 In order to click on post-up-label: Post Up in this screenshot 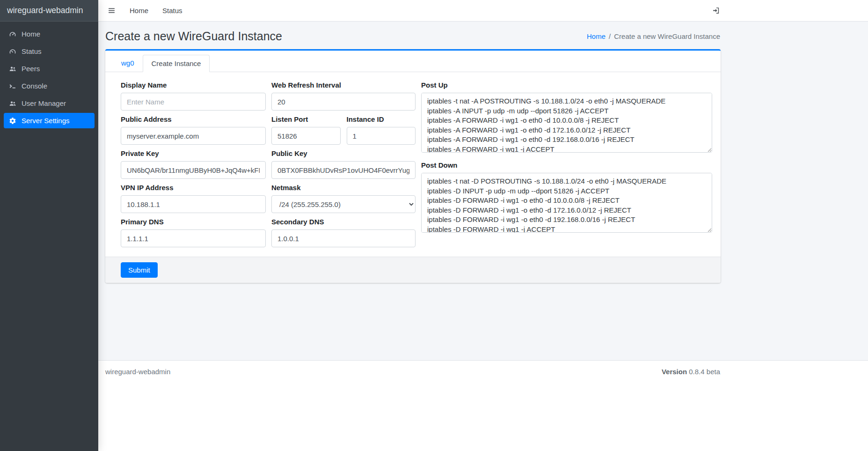, I will do `click(567, 85)`.